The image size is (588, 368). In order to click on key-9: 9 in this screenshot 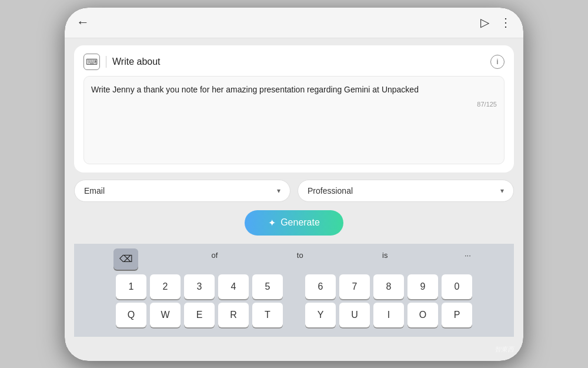, I will do `click(423, 287)`.